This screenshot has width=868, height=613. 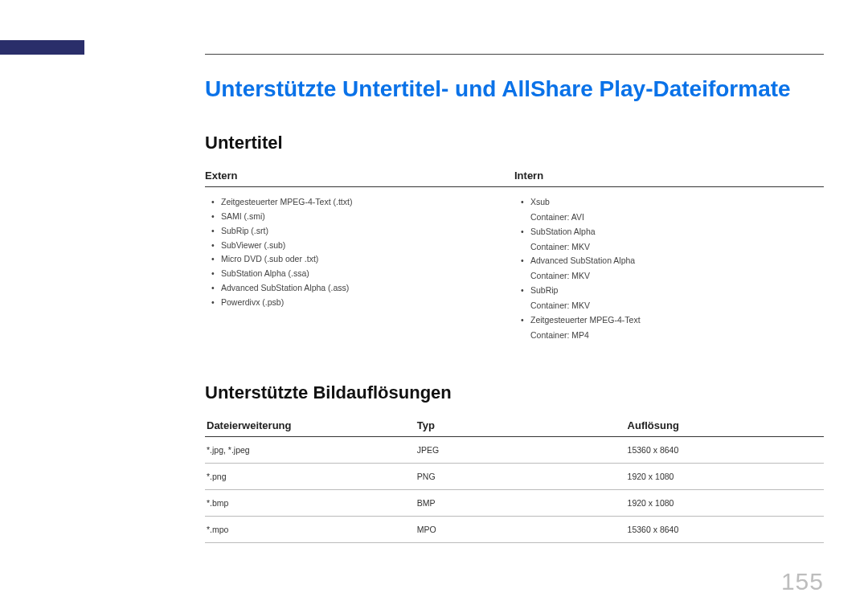 What do you see at coordinates (310, 503) in the screenshot?
I see `table-cell: *.bmp` at bounding box center [310, 503].